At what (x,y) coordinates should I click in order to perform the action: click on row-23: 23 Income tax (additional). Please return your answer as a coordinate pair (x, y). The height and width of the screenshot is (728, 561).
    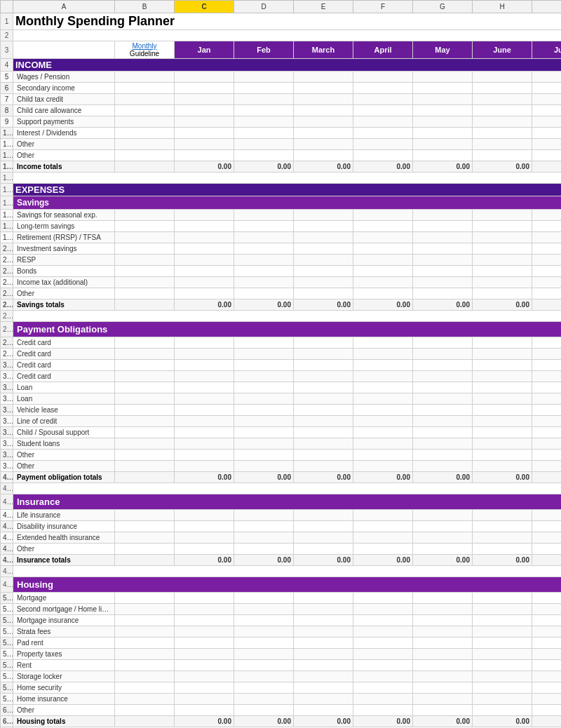
    Looking at the image, I should click on (281, 283).